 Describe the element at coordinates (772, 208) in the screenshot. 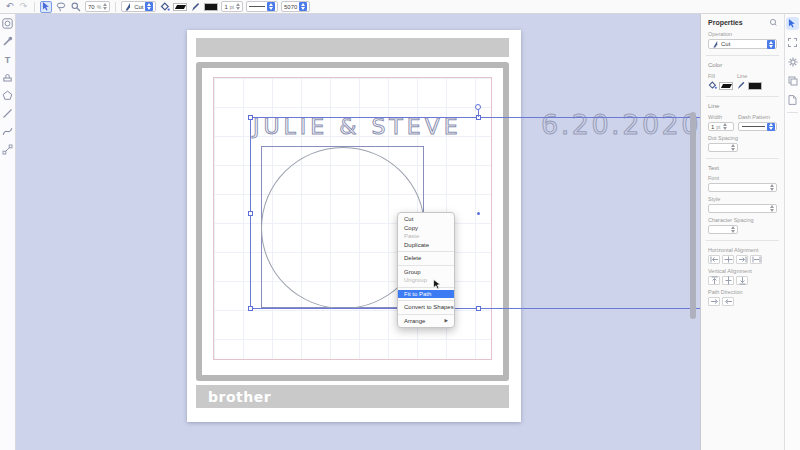

I see `style-select-stepper` at that location.